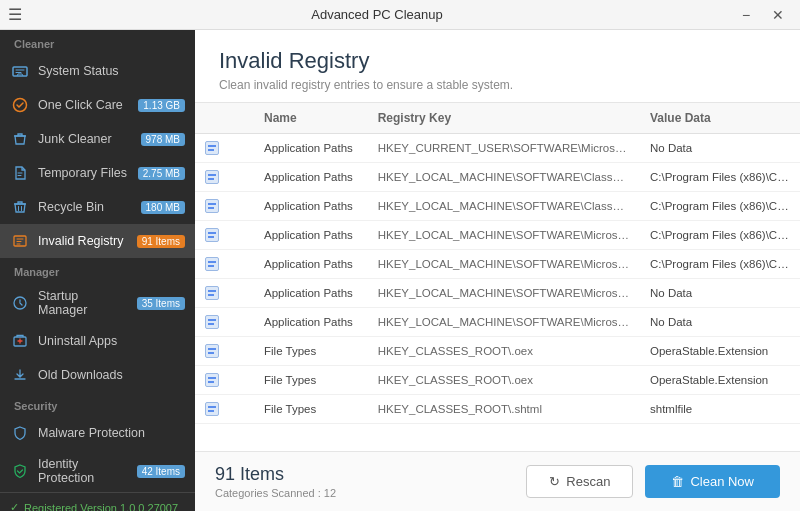  I want to click on sidebar-item-one-click-care: One Click Care 1.13 GB, so click(98, 105).